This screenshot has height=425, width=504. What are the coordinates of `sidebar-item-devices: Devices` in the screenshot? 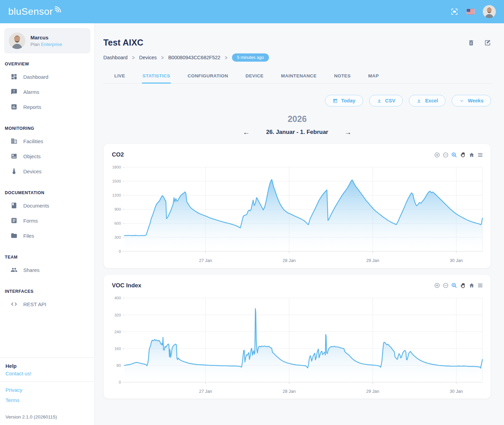 It's located at (48, 171).